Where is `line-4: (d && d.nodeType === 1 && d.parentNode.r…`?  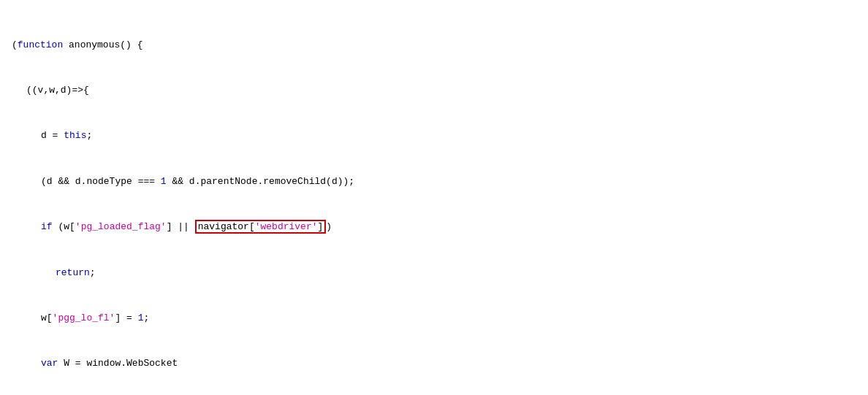 line-4: (d && d.nodeType === 1 && d.parentNode.r… is located at coordinates (434, 183).